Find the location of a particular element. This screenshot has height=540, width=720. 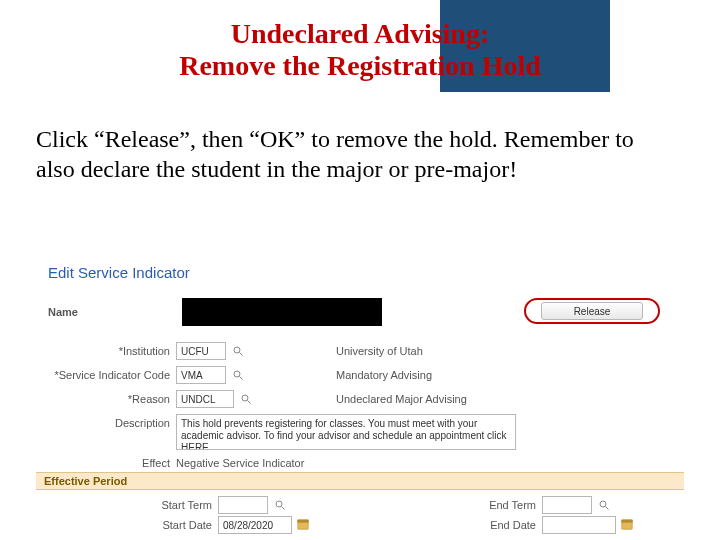

redacted-name is located at coordinates (282, 312).